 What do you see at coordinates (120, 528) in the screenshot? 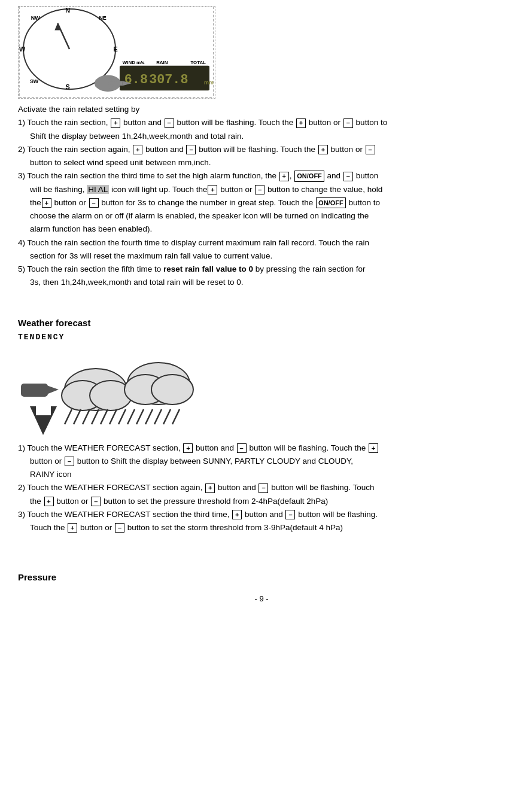
I see `wf-minus-btn-6: –` at bounding box center [120, 528].